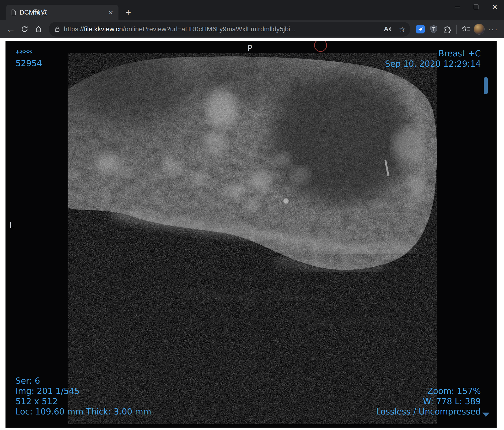  What do you see at coordinates (12, 226) in the screenshot?
I see `orientation-marker-left: L` at bounding box center [12, 226].